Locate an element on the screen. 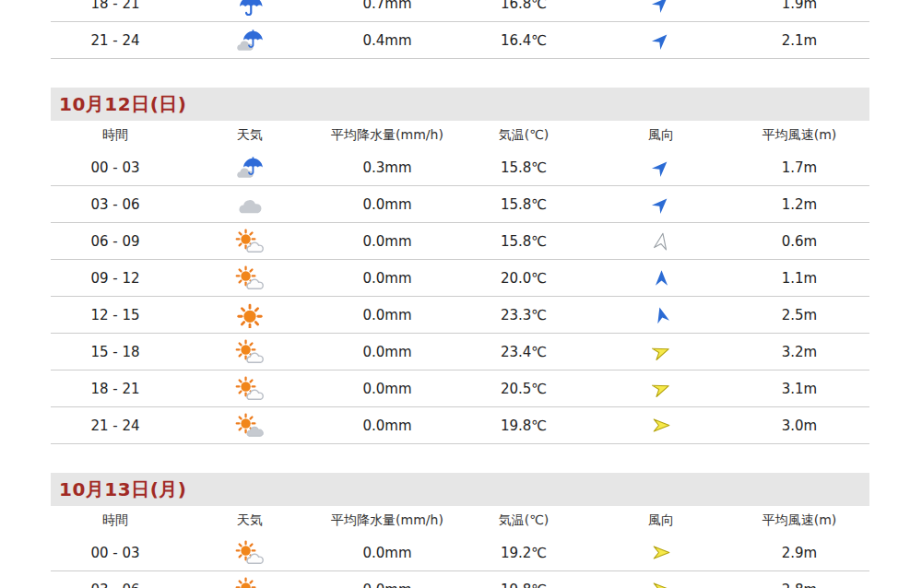 This screenshot has width=922, height=588. forecast-section: 18 - 210.7mm16.8℃1.9m21 - 240.4mm16.4℃2.… is located at coordinates (460, 29).